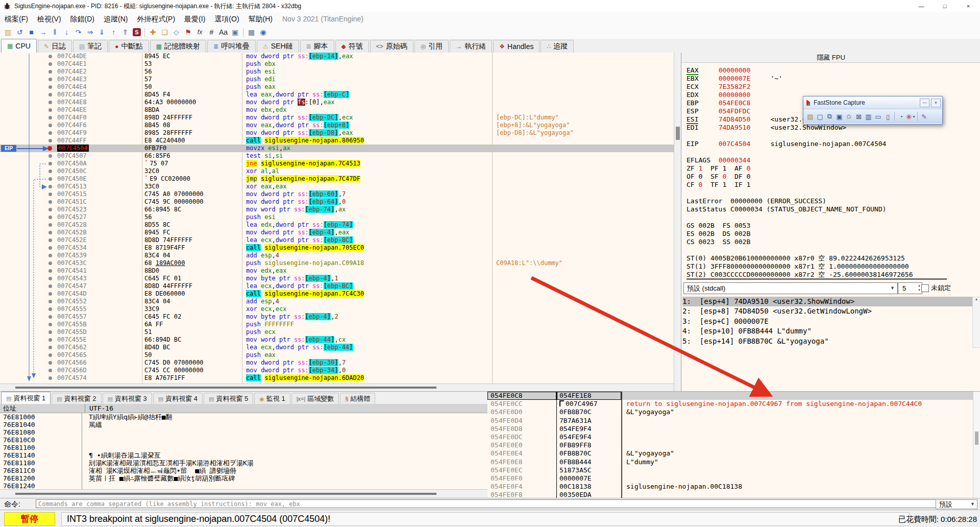 The width and height of the screenshot is (980, 527). What do you see at coordinates (830, 234) in the screenshot?
I see `register-line: ES 002B DS 002B` at bounding box center [830, 234].